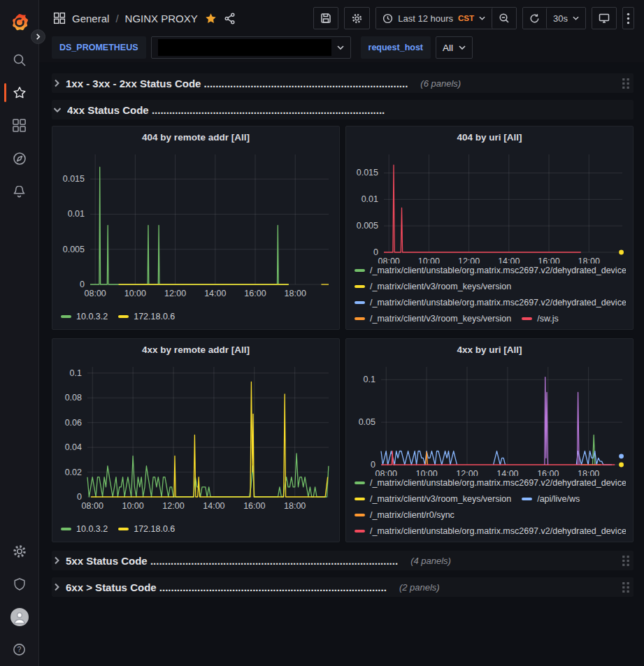 The image size is (644, 666). What do you see at coordinates (196, 349) in the screenshot?
I see `panel-header: 4xx by remote addr [All]` at bounding box center [196, 349].